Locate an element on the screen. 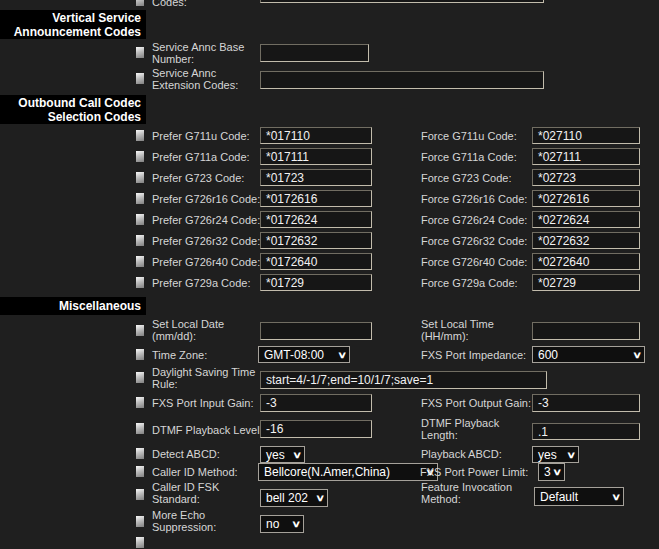 The width and height of the screenshot is (659, 549). prefer-g723-code-label: Prefer G723 Code: is located at coordinates (198, 179).